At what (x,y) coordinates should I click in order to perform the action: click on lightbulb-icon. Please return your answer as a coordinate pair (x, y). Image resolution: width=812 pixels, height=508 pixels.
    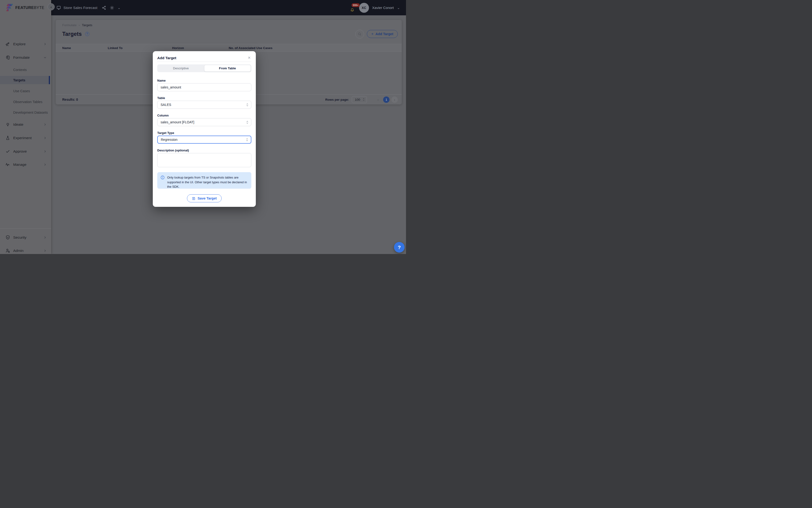
    Looking at the image, I should click on (8, 124).